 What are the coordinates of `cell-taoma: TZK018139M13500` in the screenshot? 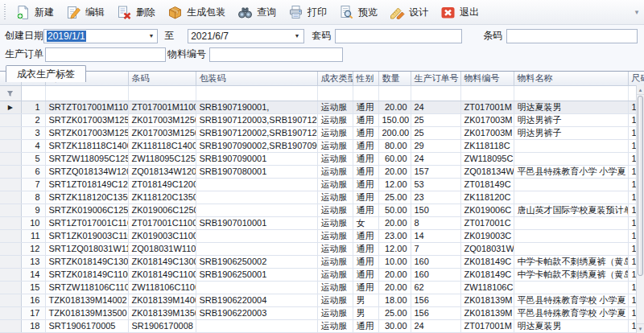 It's located at (87, 313).